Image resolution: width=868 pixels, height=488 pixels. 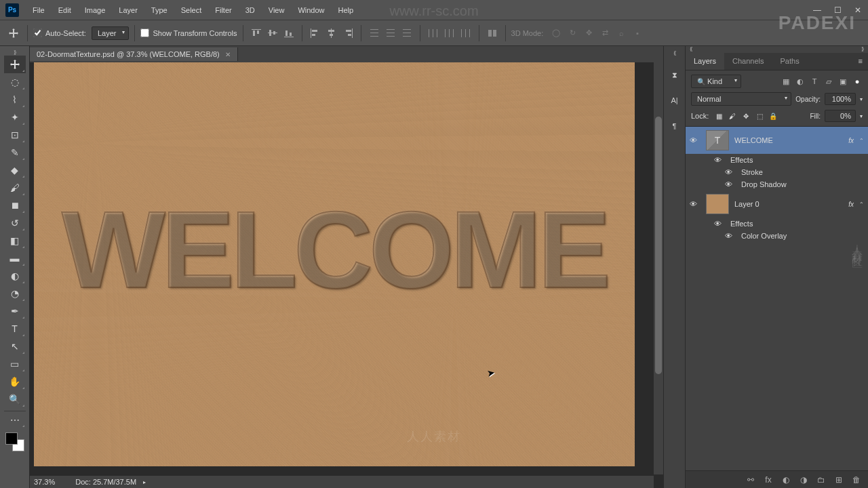 What do you see at coordinates (15, 64) in the screenshot?
I see `move-tool` at bounding box center [15, 64].